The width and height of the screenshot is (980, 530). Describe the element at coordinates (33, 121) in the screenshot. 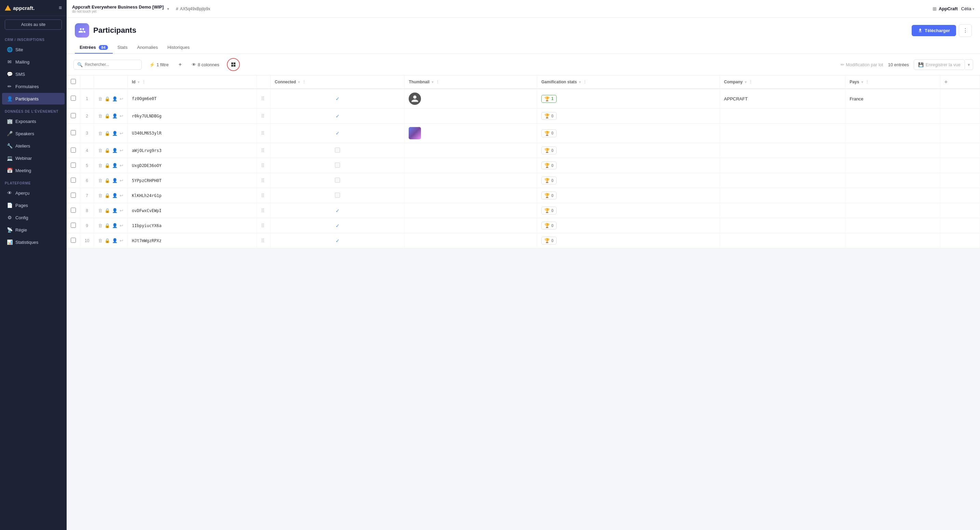

I see `sidebar-item-exposants: 🏢 Exposants` at that location.